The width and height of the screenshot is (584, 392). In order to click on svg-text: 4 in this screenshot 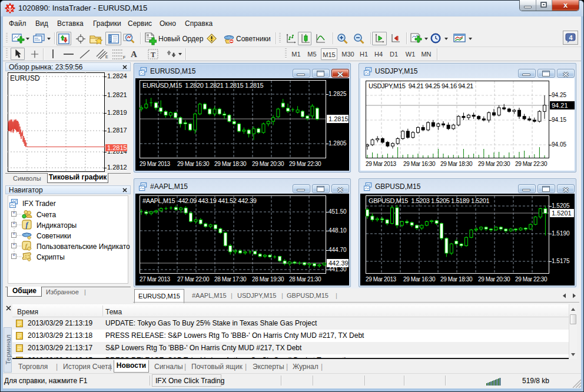, I will do `click(571, 38)`.